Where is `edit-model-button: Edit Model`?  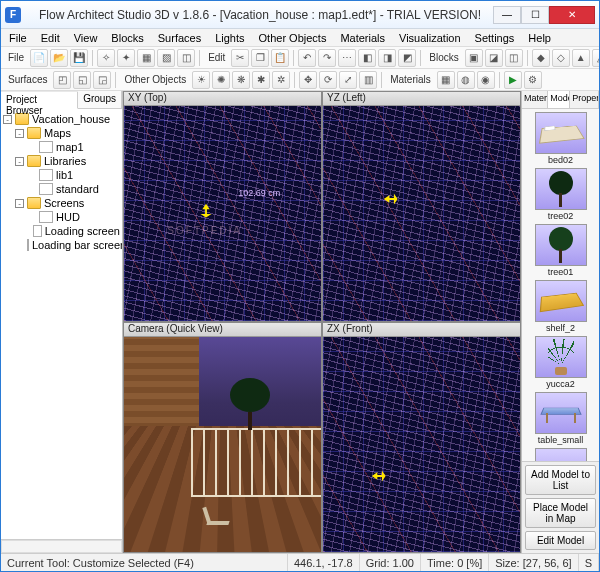
edit-model-button: Edit Model is located at coordinates (560, 540).